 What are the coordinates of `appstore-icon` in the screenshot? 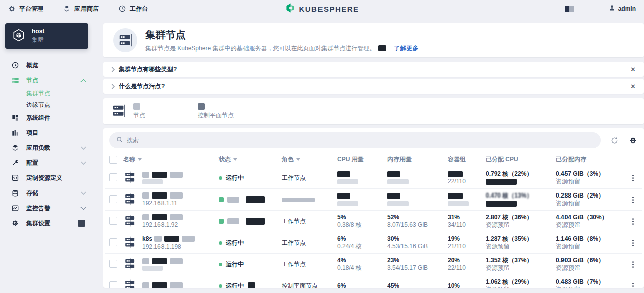 It's located at (67, 9).